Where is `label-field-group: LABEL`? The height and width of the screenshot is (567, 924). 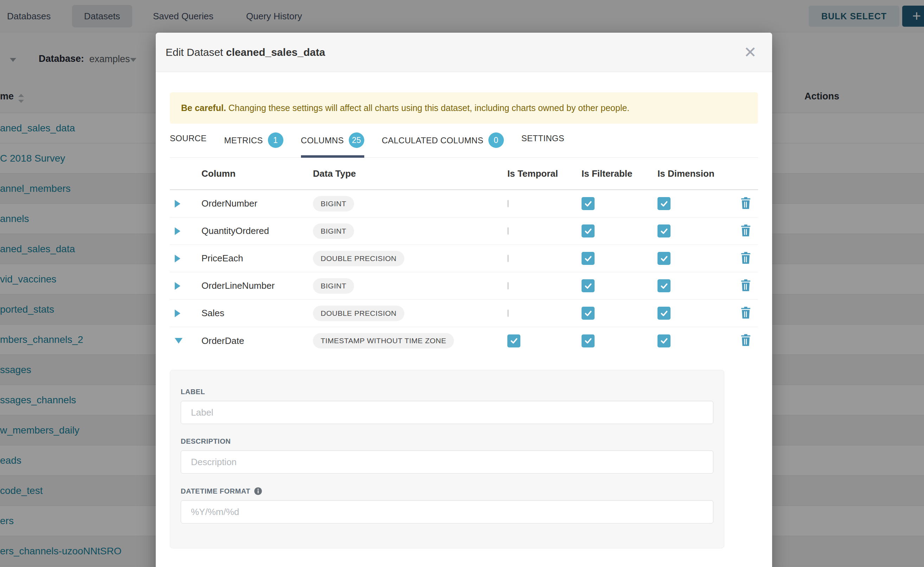
label-field-group: LABEL is located at coordinates (447, 406).